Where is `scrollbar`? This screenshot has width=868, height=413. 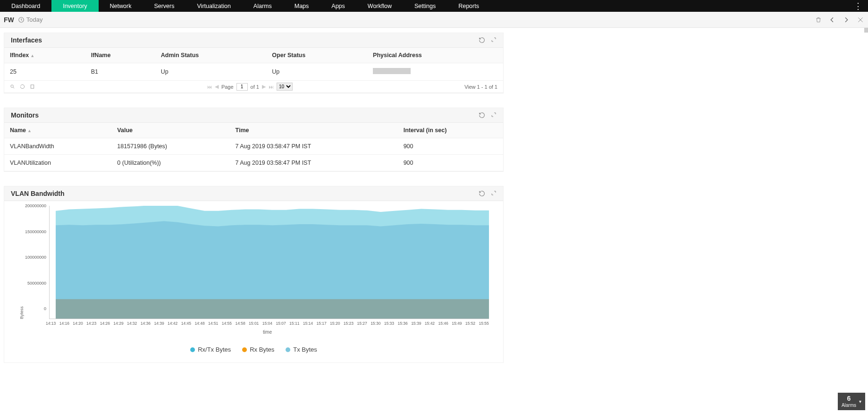
scrollbar is located at coordinates (866, 30).